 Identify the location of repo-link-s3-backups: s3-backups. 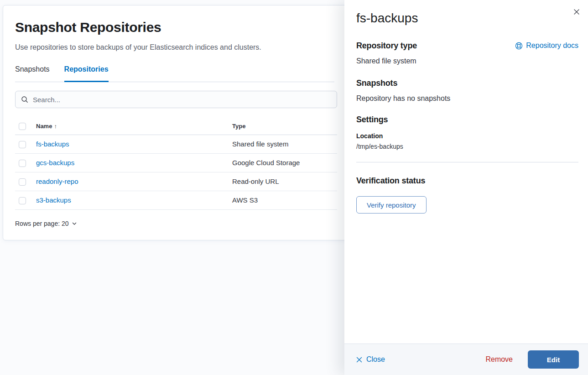
(54, 200).